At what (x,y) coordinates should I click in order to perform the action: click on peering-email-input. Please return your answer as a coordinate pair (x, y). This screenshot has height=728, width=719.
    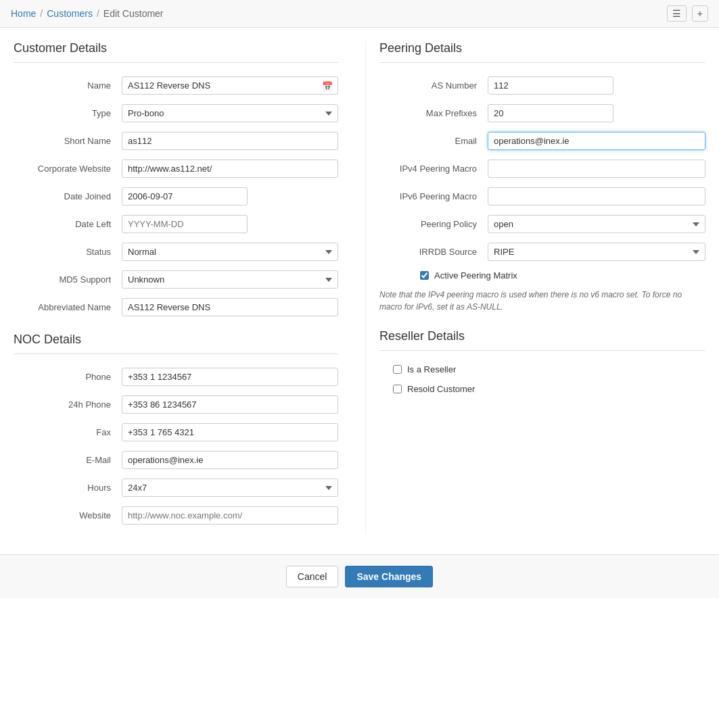
    Looking at the image, I should click on (597, 141).